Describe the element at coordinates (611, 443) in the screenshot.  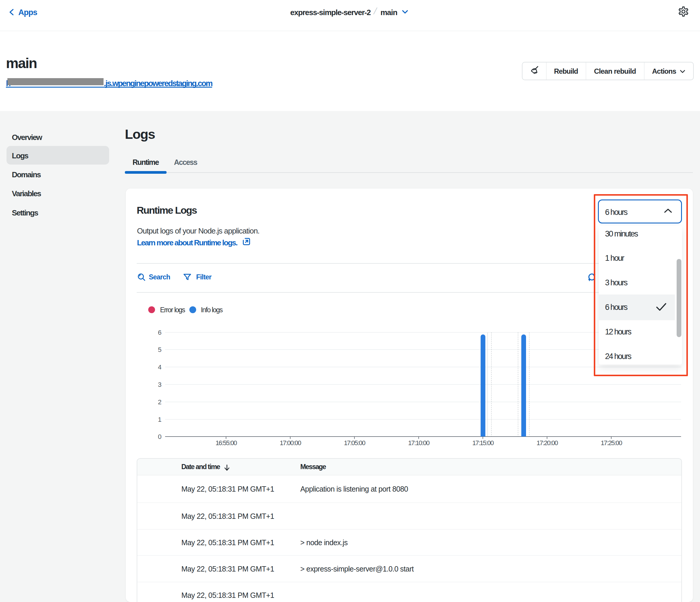
I see `svg-text: 17:25:00` at that location.